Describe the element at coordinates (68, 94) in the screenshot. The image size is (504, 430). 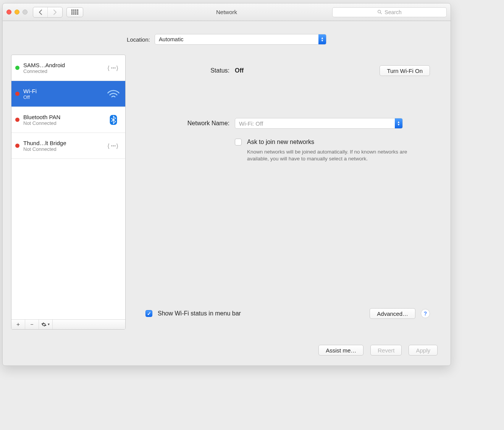
I see `service-item: Wi-FiOff` at that location.